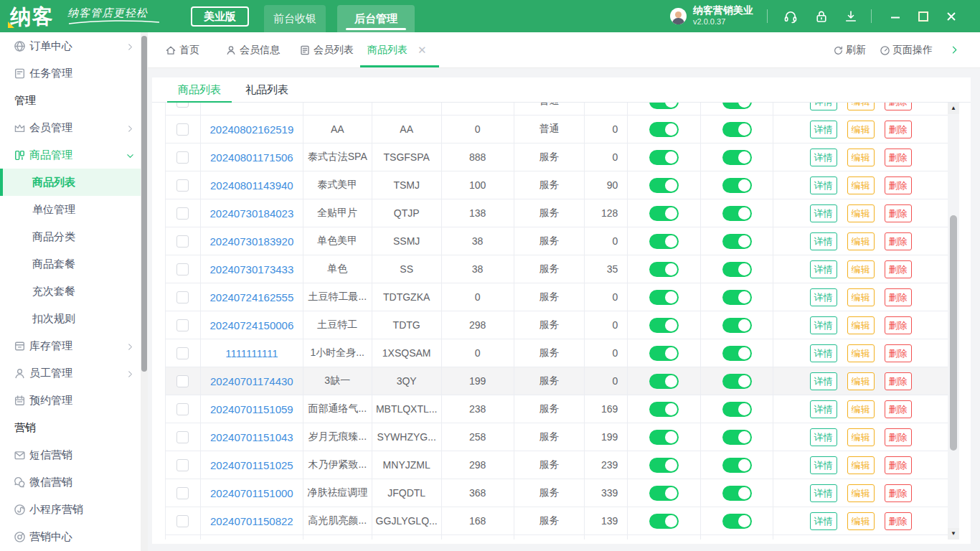 The width and height of the screenshot is (980, 551). What do you see at coordinates (70, 209) in the screenshot?
I see `sidebar-item-6: 单位管理` at bounding box center [70, 209].